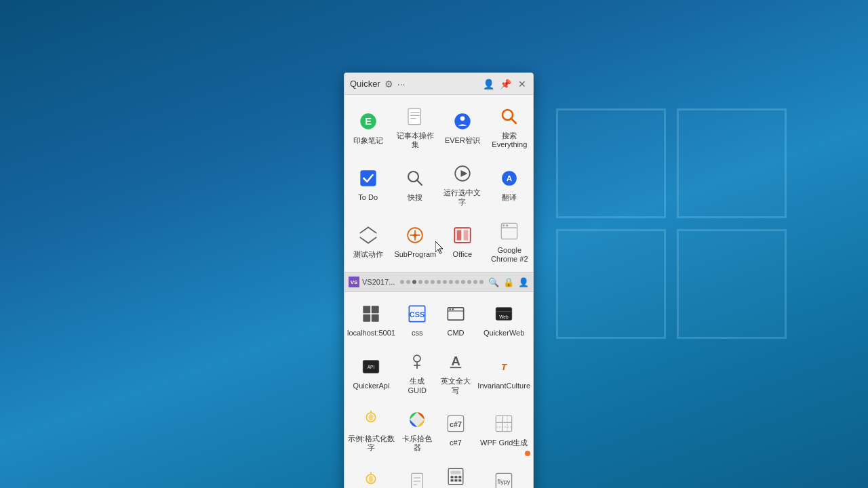 This screenshot has width=868, height=488. I want to click on gen-guid-icon, so click(417, 362).